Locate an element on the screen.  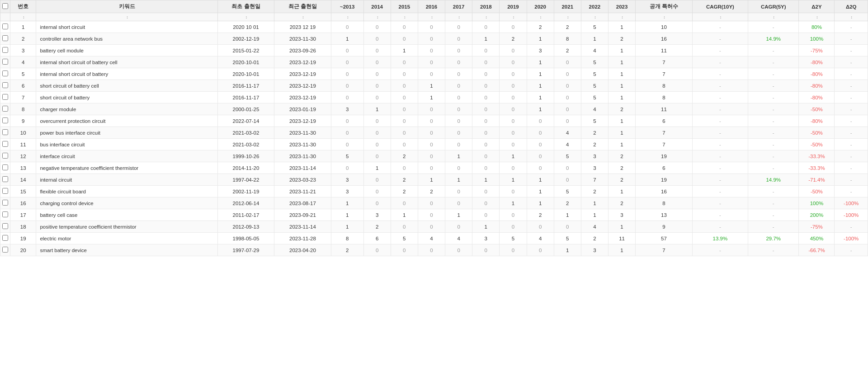
row-y2015-15: 2 is located at coordinates (404, 192).